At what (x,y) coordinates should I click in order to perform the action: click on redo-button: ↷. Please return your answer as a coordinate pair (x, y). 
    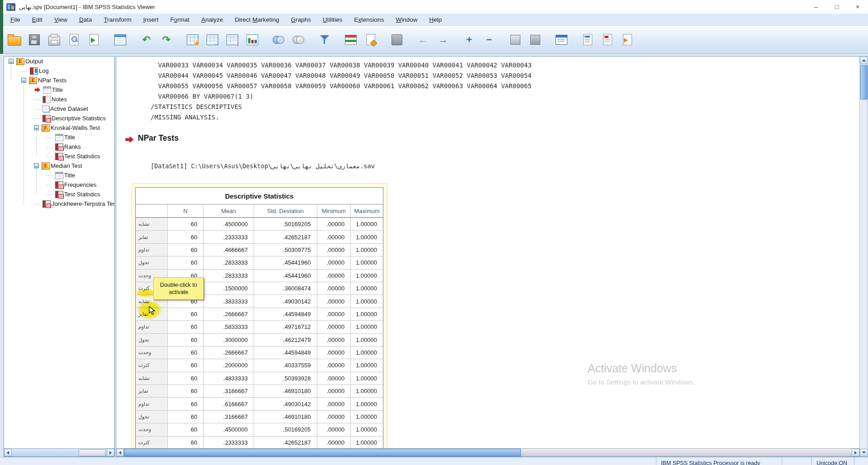
    Looking at the image, I should click on (166, 40).